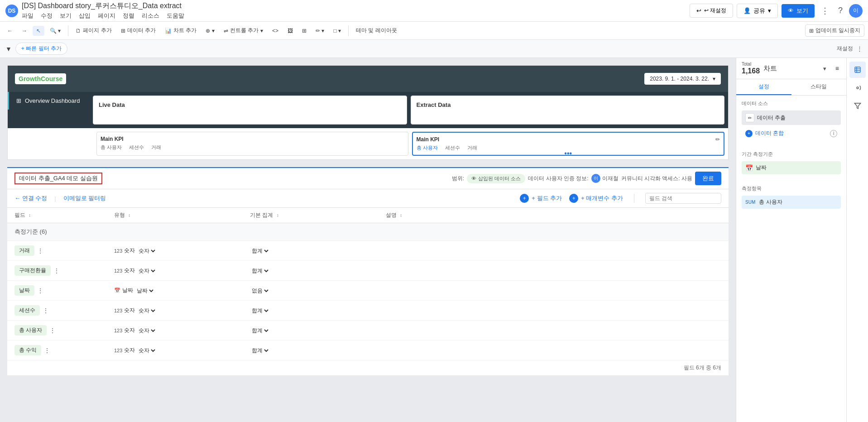 The height and width of the screenshot is (422, 868). I want to click on date-period-item: 📅 날짜, so click(791, 168).